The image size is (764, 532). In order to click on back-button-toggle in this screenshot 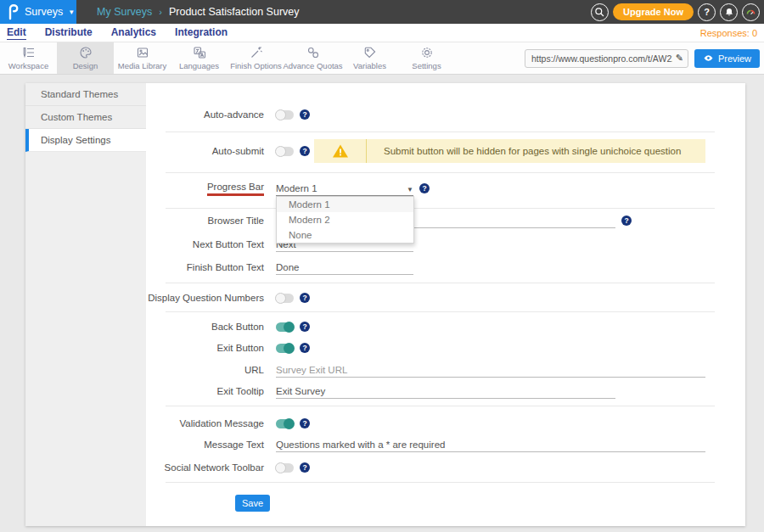, I will do `click(285, 328)`.